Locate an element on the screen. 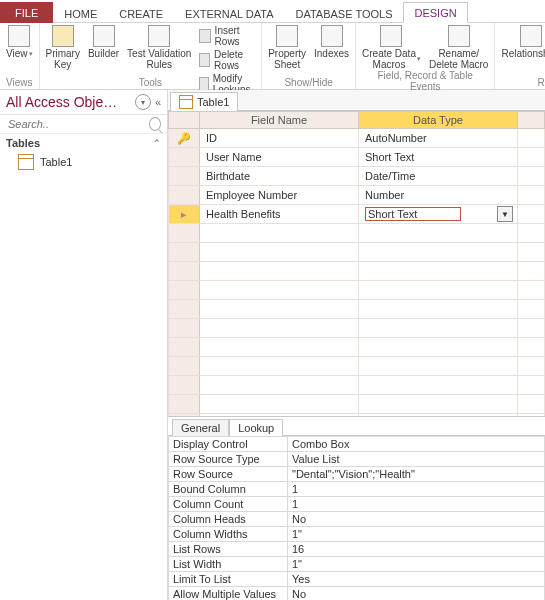 This screenshot has width=545, height=600. property-row: Column Count1 is located at coordinates (357, 504).